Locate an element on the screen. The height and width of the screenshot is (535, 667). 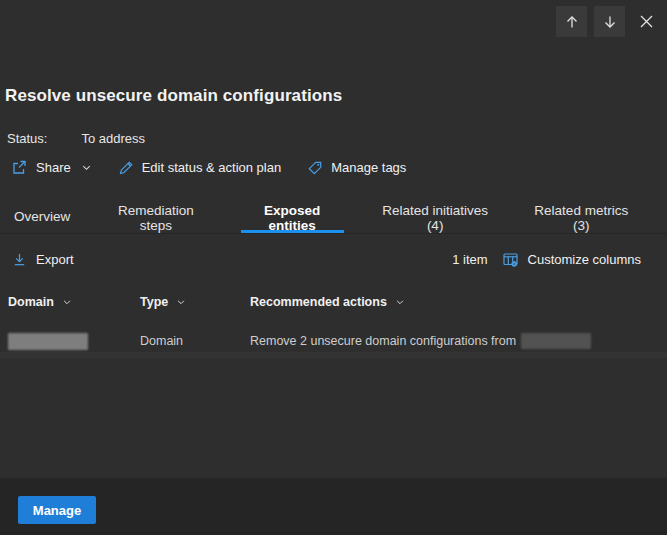
column-label: Type is located at coordinates (154, 302).